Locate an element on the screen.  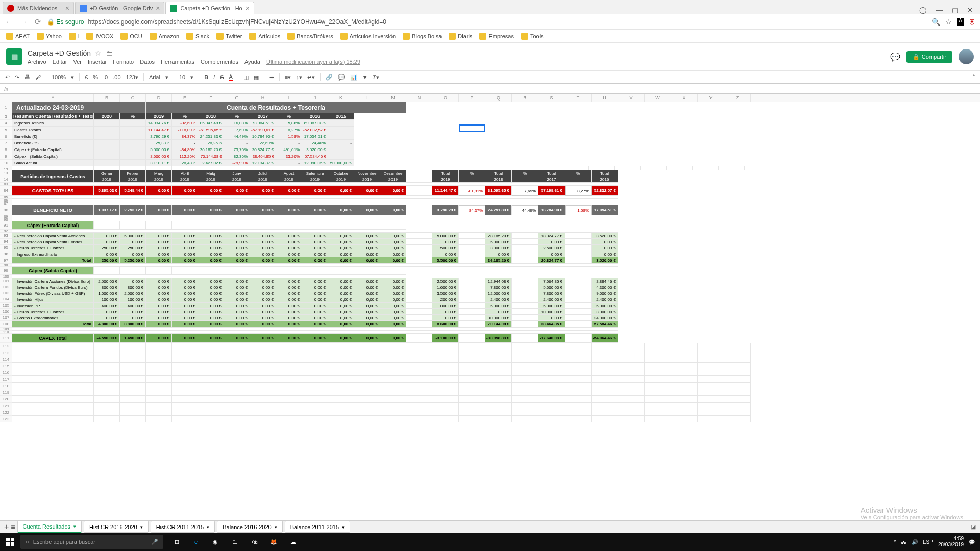
bookmark-item: Empresas is located at coordinates (497, 36).